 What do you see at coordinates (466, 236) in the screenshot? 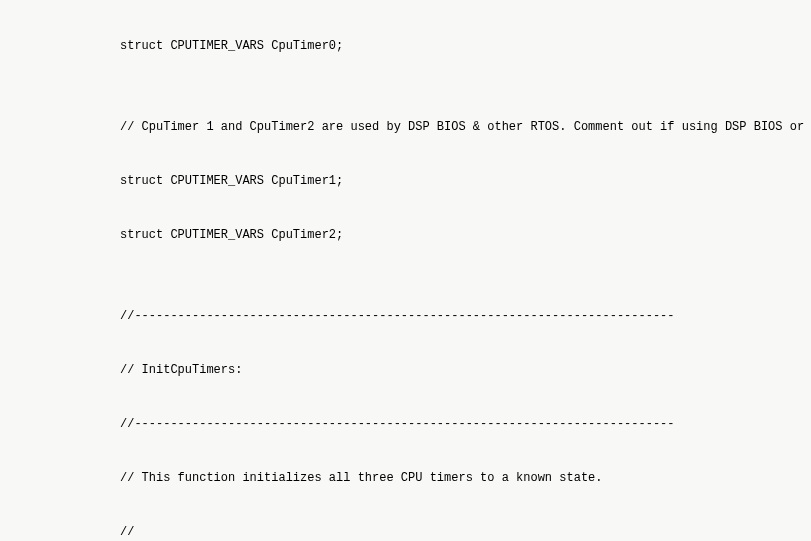
I see `code-line: struct CPUTIMER_VARS CpuTimer2;` at bounding box center [466, 236].